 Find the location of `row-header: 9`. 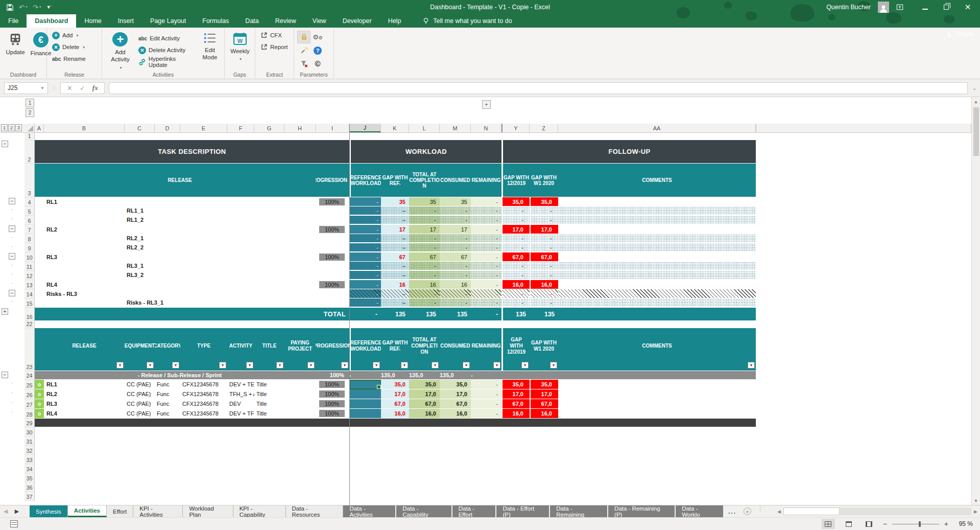

row-header: 9 is located at coordinates (30, 248).